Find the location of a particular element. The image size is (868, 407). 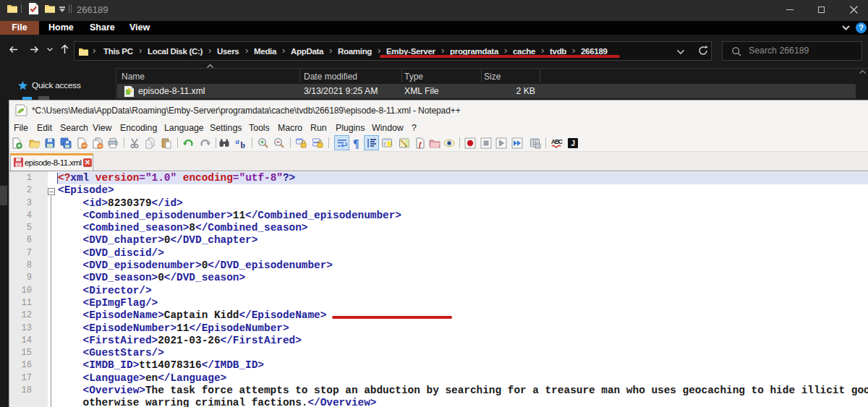

svg-text: b is located at coordinates (243, 145).